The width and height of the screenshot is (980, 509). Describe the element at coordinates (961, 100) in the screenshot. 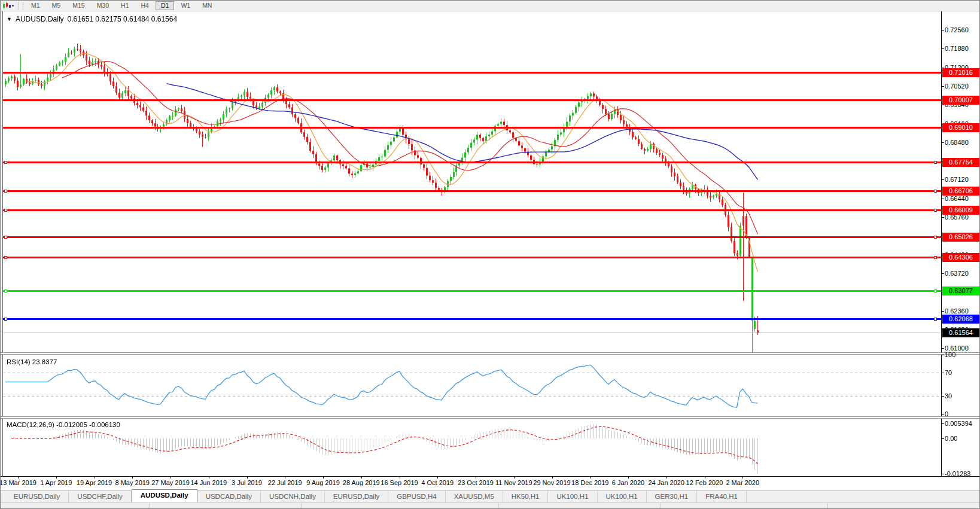

I see `price-line-label: 0.70007` at that location.